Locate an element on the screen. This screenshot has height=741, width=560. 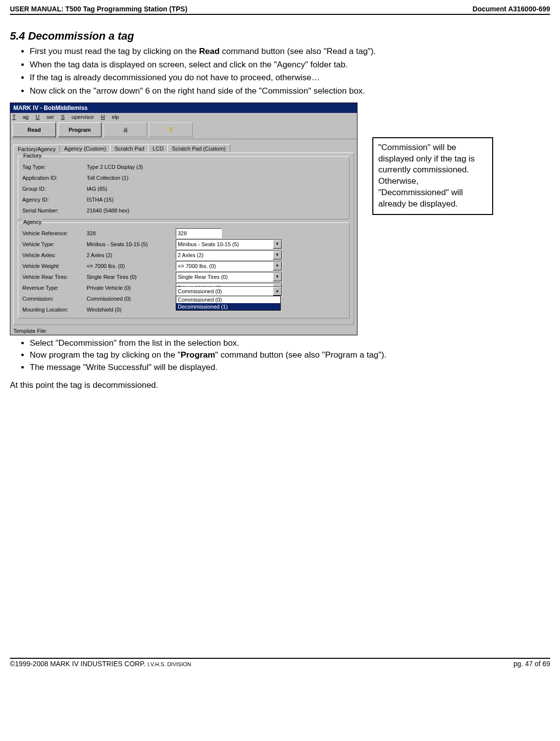
field-value: IAG (65) is located at coordinates (131, 189).